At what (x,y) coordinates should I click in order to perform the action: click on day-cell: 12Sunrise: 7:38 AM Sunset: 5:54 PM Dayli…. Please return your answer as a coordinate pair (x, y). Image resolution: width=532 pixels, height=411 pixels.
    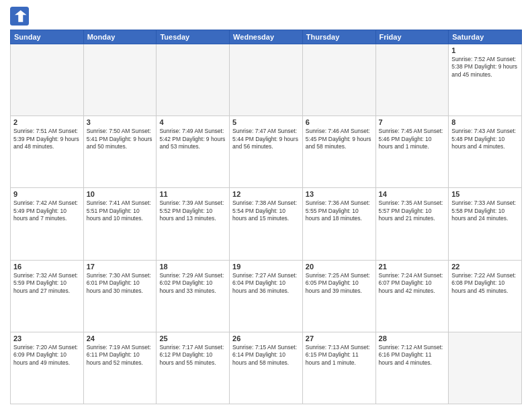
    Looking at the image, I should click on (266, 224).